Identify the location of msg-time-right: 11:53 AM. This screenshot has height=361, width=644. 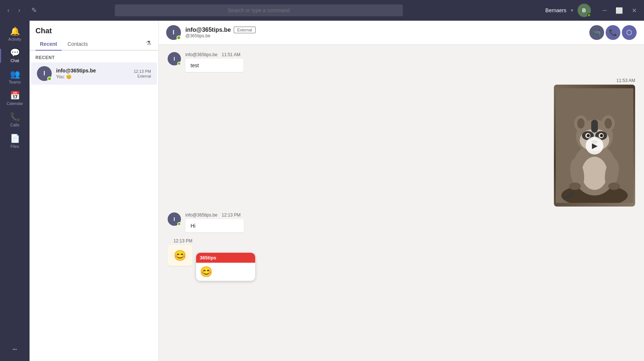
(595, 81).